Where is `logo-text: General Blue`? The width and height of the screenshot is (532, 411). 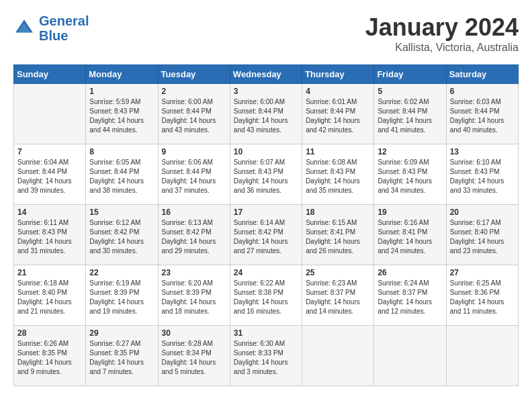
logo-text: General Blue is located at coordinates (64, 28).